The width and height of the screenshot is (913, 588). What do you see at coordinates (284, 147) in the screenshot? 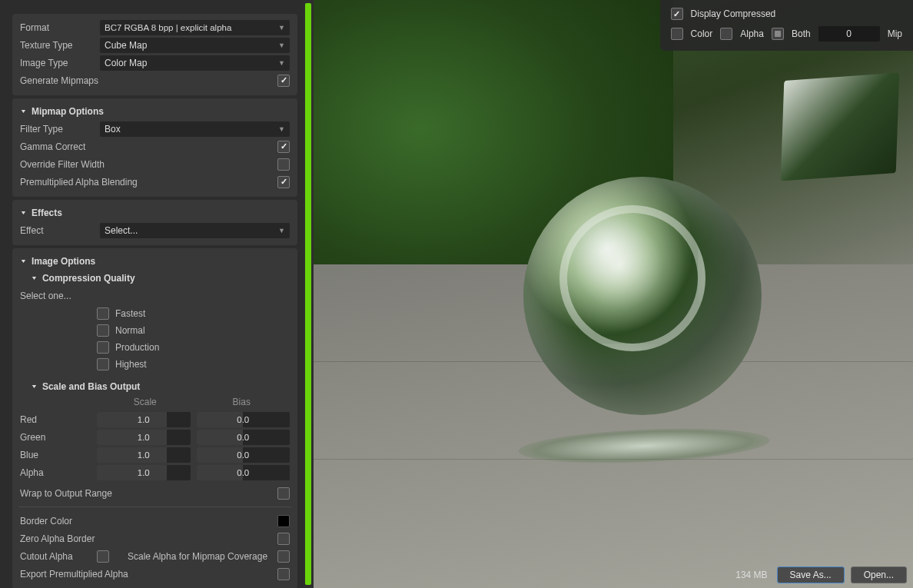
I see `gamma-correct-checkbox` at bounding box center [284, 147].